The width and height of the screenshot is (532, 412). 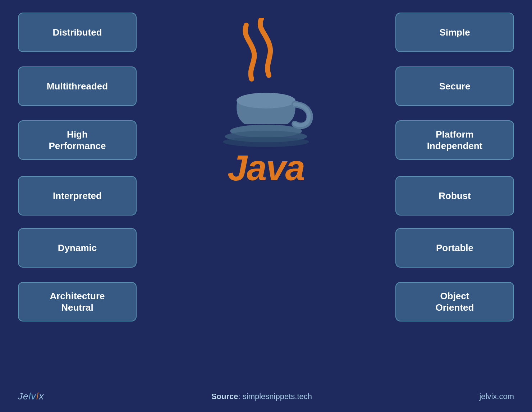 I want to click on card-platform-independent: Platform Independent, so click(x=455, y=140).